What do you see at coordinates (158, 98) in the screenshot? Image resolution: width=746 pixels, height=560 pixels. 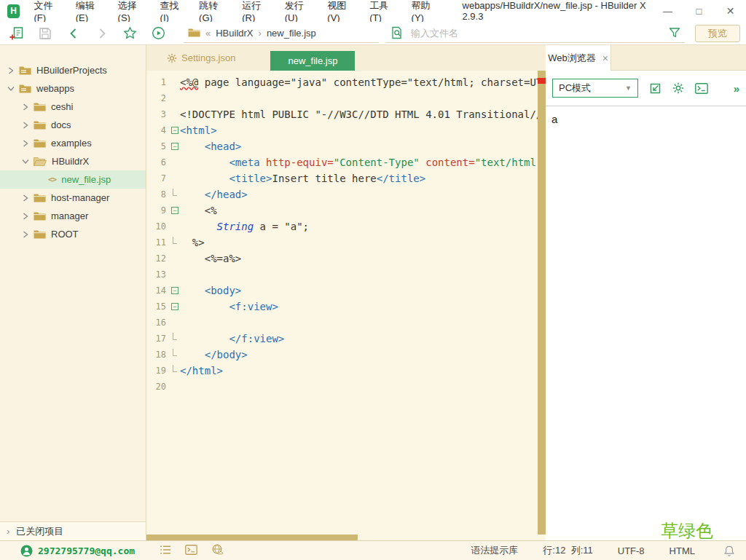 I see `line-number: 2` at bounding box center [158, 98].